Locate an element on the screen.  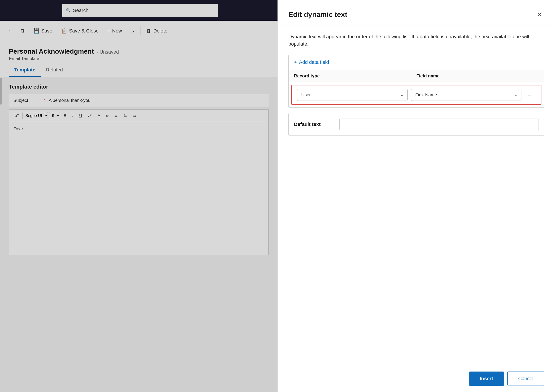
subject-value: A personal thank-you is located at coordinates (70, 101).